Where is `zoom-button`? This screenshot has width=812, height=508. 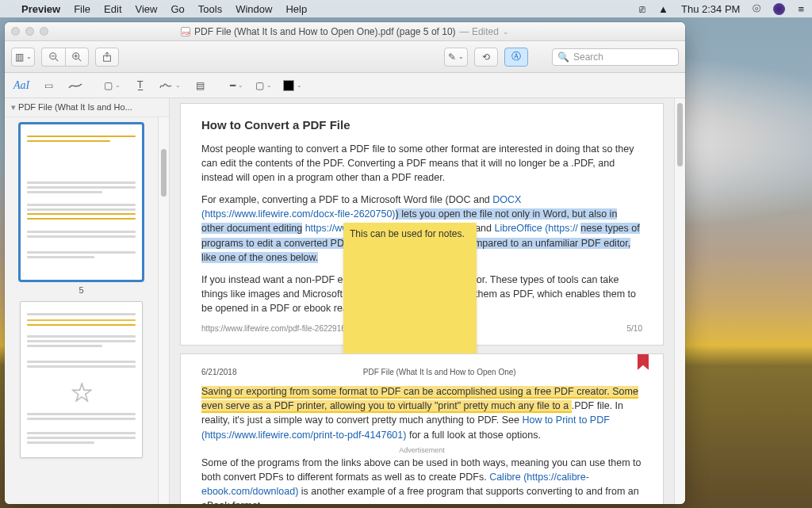
zoom-button is located at coordinates (44, 32).